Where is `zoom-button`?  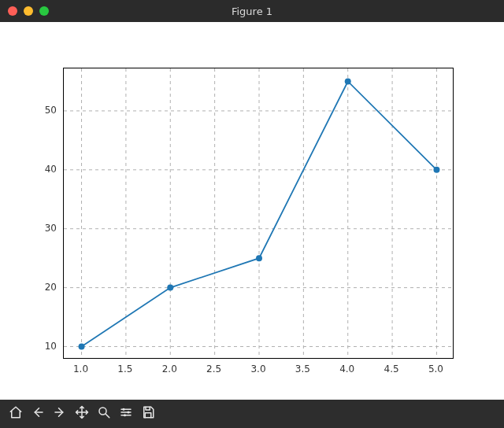
zoom-button is located at coordinates (104, 414).